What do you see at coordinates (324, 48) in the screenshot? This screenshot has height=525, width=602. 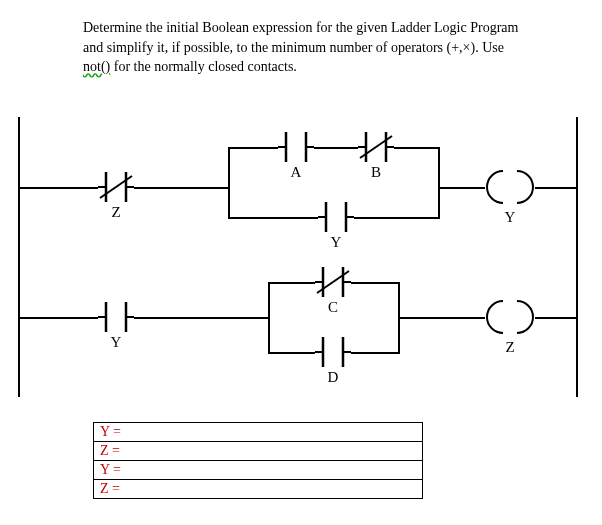 I see `problem-statement: Determine the initial Boolean expression…` at bounding box center [324, 48].